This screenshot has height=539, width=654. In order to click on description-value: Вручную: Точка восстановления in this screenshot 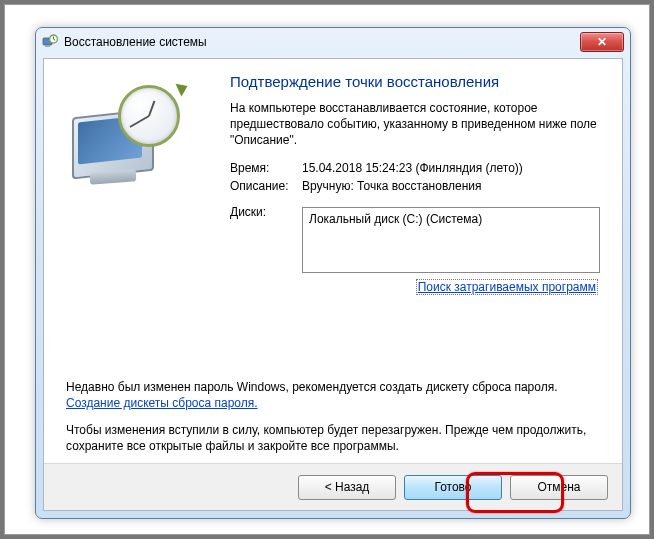, I will do `click(451, 186)`.